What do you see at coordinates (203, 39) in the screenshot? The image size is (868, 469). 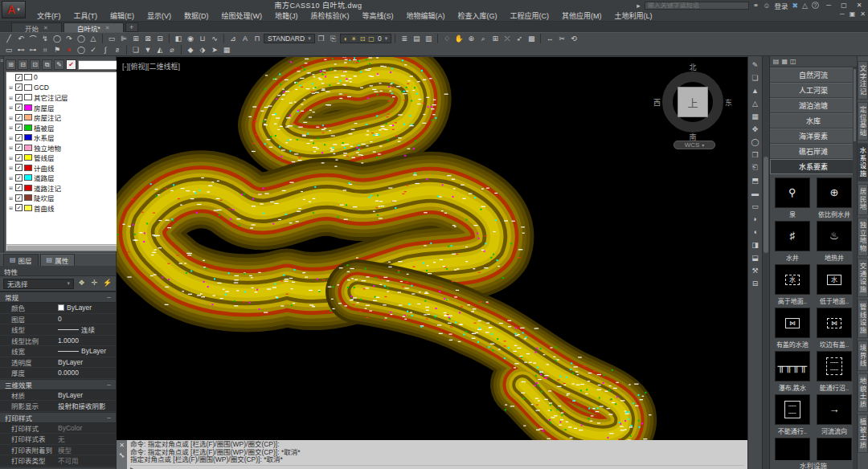 I see `tool-icon: ⊔` at bounding box center [203, 39].